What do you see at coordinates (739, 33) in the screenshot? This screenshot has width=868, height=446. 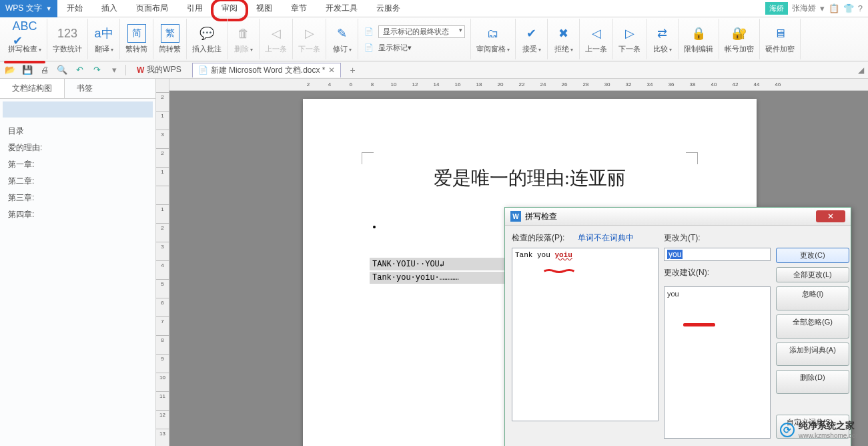 I see `account-enc-icon: 🔐` at bounding box center [739, 33].